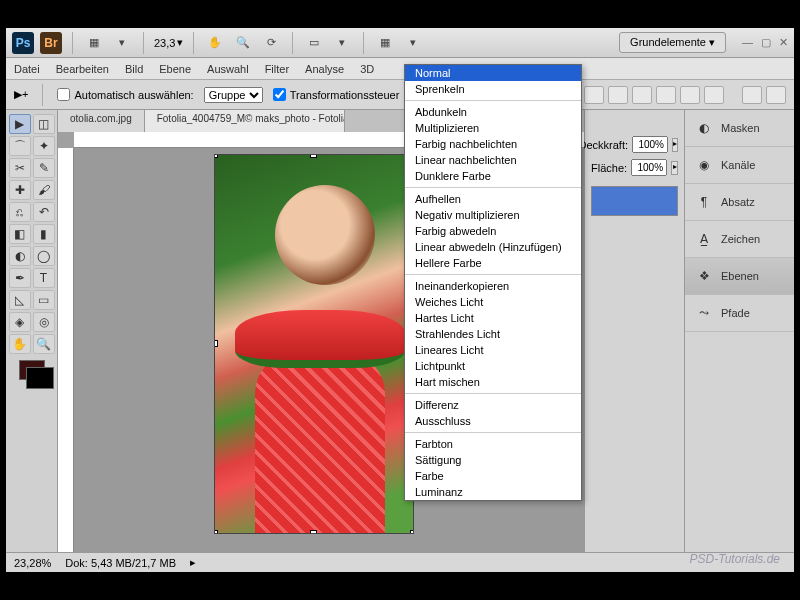 This screenshot has width=800, height=600. I want to click on panel-character: A̲Zeichen, so click(740, 240).